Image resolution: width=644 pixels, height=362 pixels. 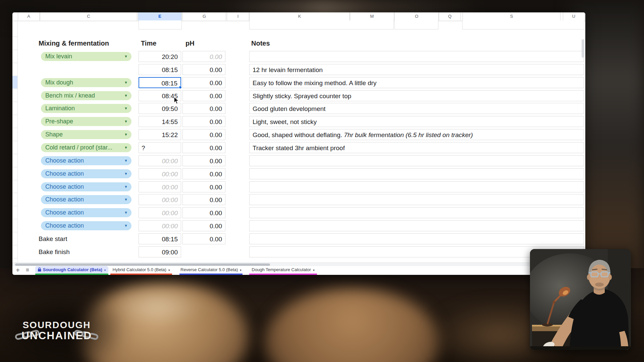 I want to click on mouse-cursor, so click(x=176, y=101).